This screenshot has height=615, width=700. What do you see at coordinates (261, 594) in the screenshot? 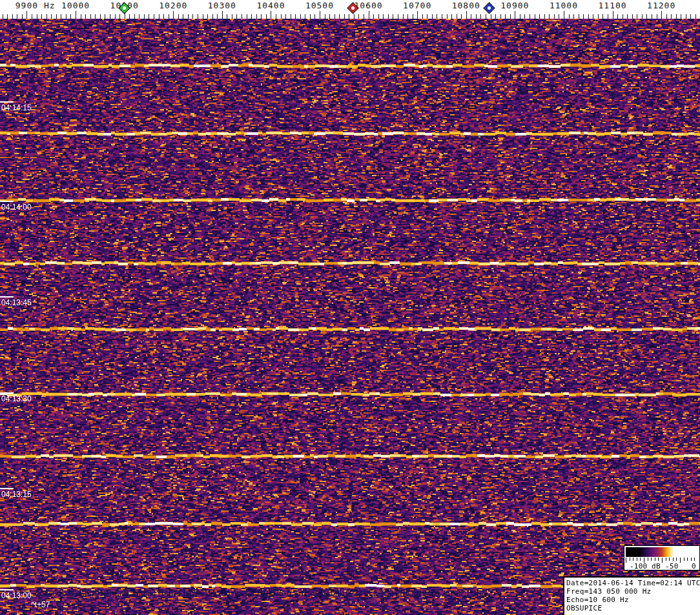
I see `detection-status-line: 20140614021257952 hCnt12 nb-84 f10575 hi…` at bounding box center [261, 594].